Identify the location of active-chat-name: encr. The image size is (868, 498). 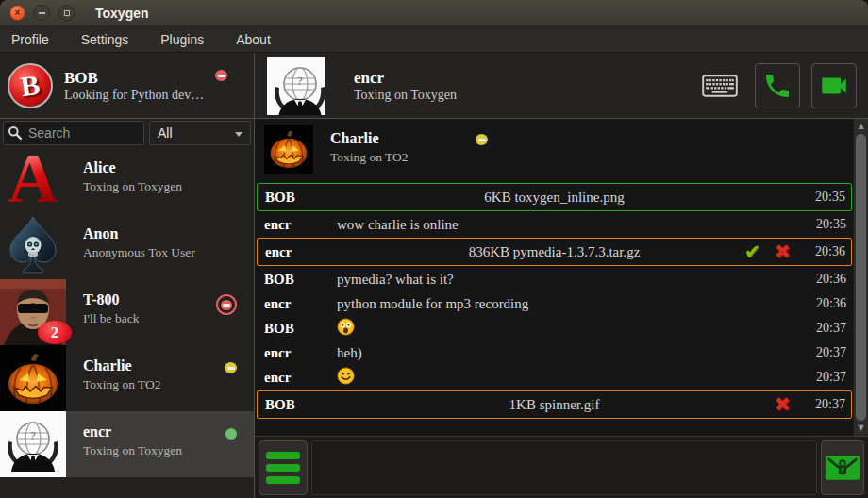
(406, 78).